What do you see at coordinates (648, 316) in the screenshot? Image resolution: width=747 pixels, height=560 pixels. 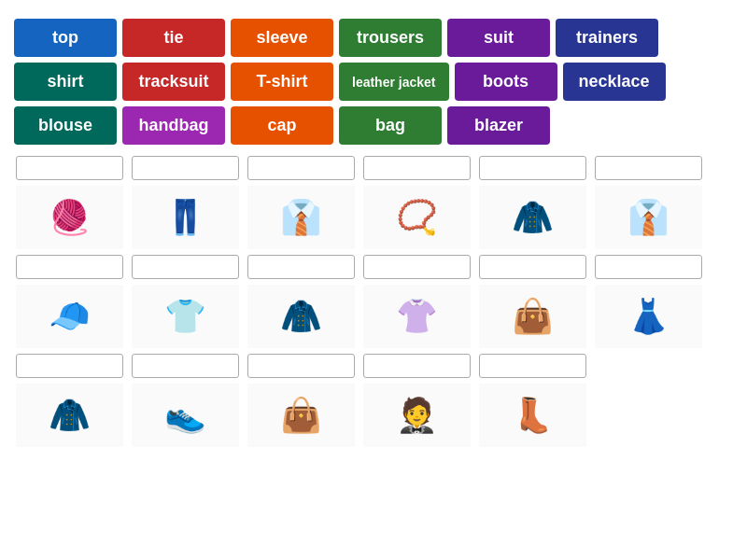 I see `clothing-image: 👗` at bounding box center [648, 316].